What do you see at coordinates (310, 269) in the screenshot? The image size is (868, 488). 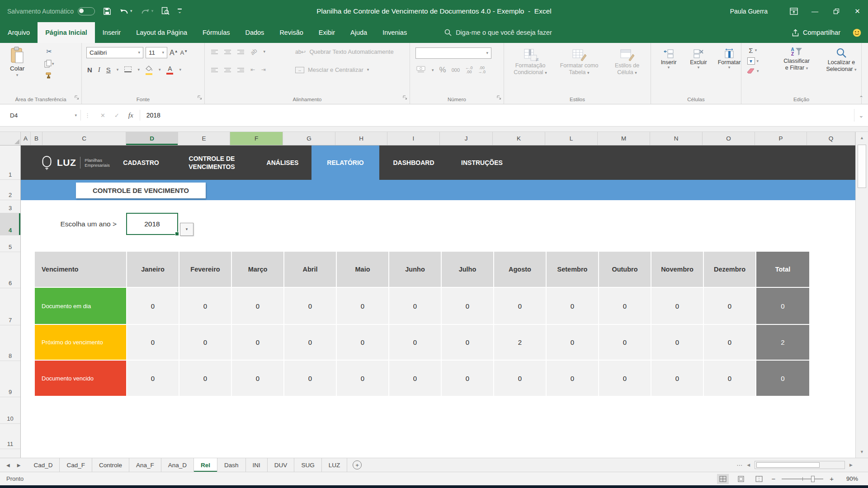 I see `table-header-abril: Abril` at bounding box center [310, 269].